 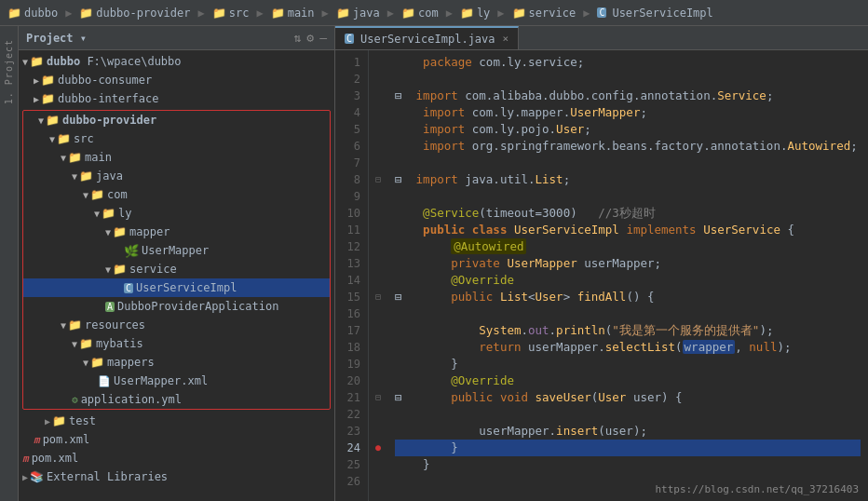 I want to click on code-line-4: import com.ly.mapper.UserMapper;, so click(x=628, y=113).